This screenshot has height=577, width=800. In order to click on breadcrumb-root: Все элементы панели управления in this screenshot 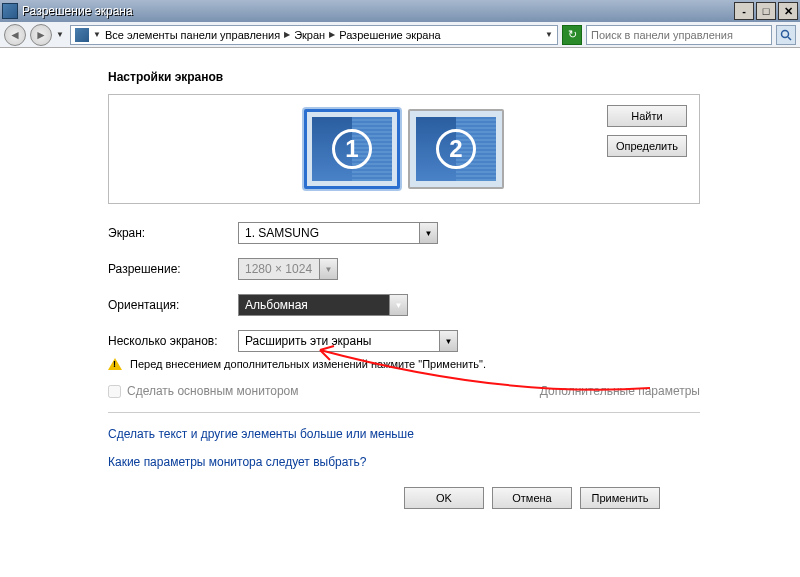, I will do `click(192, 35)`.